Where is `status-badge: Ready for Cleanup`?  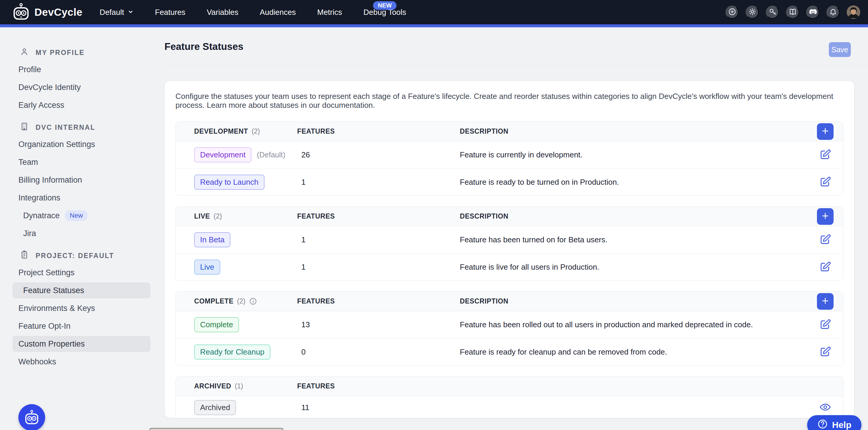 status-badge: Ready for Cleanup is located at coordinates (232, 352).